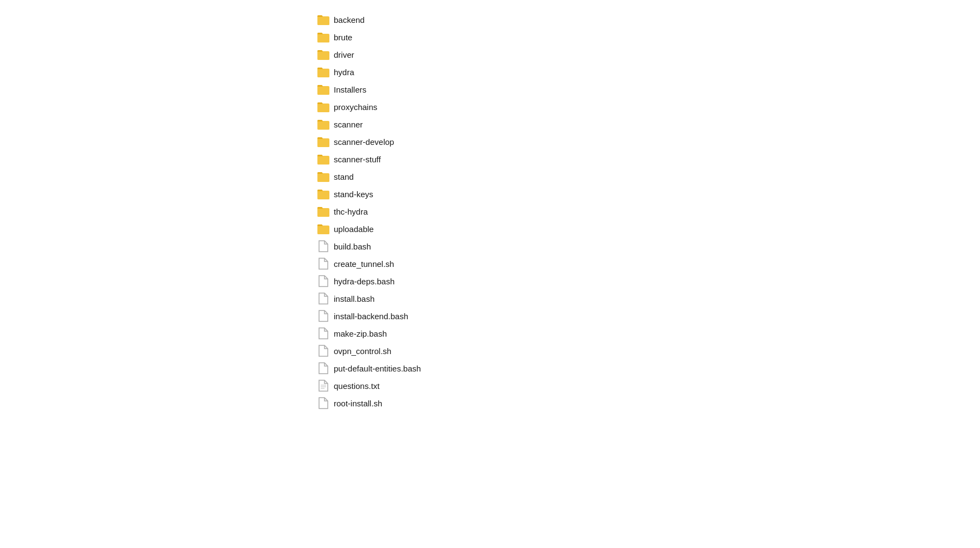 The width and height of the screenshot is (980, 548). I want to click on item-label: hydra-deps.bash, so click(364, 281).